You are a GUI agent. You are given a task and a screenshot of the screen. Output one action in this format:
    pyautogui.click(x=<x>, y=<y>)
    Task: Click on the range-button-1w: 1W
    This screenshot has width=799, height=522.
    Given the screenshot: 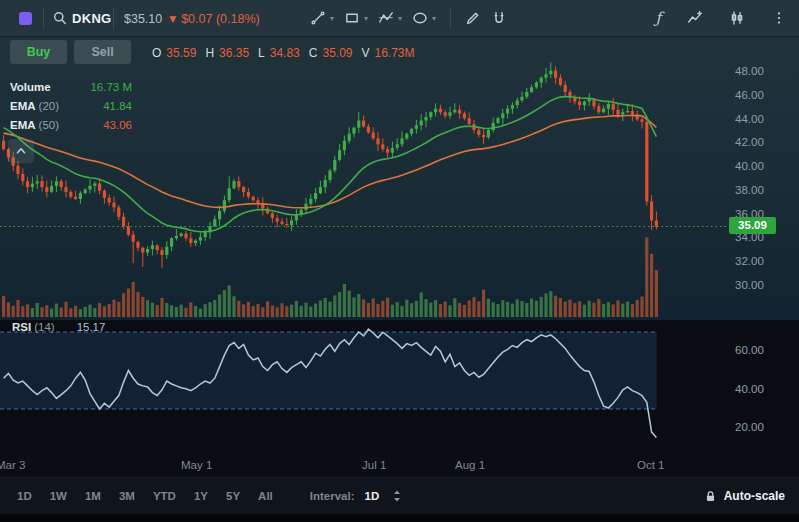 What is the action you would take?
    pyautogui.click(x=58, y=496)
    